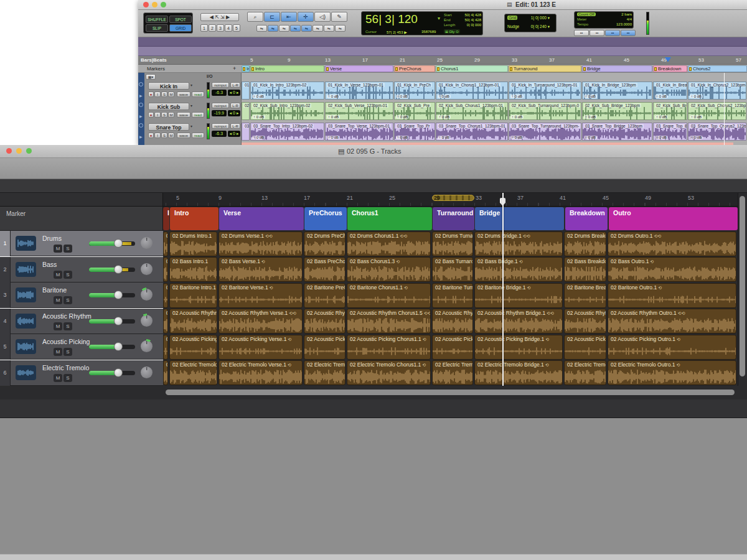 The width and height of the screenshot is (747, 560). Describe the element at coordinates (672, 244) in the screenshot. I see `region: 02 Drums Outro.1 ⟲⟲` at that location.